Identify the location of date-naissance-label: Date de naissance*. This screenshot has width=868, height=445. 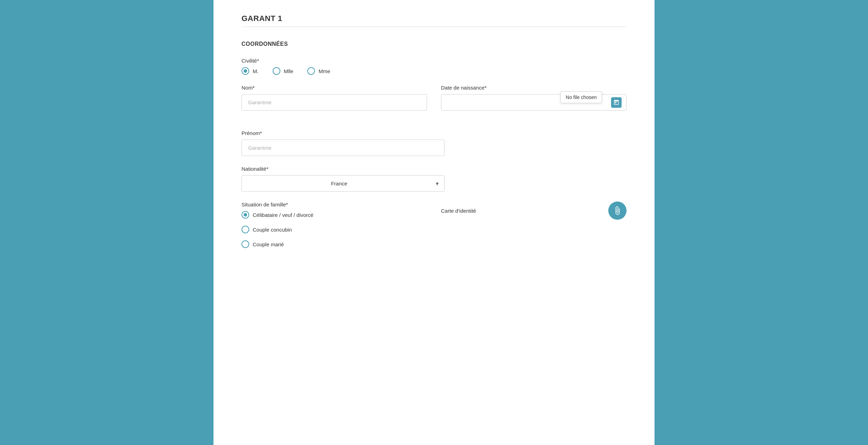
(534, 87).